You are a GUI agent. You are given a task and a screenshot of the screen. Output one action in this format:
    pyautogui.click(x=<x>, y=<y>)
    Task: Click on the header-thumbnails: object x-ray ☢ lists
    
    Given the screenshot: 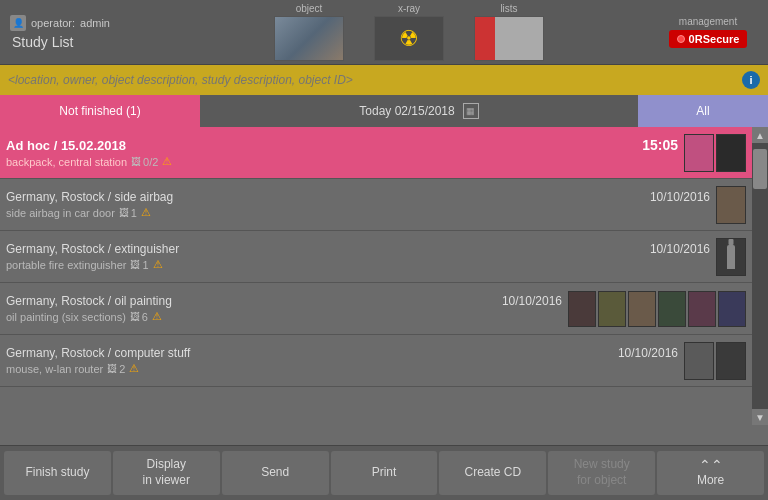 What is the action you would take?
    pyautogui.click(x=409, y=32)
    